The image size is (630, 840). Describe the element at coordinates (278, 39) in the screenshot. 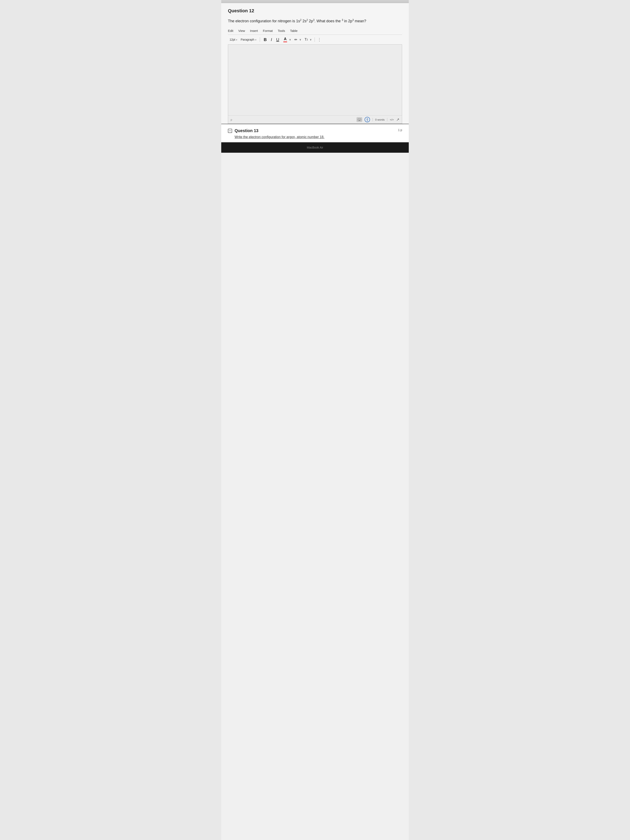

I see `underline-button: U` at that location.